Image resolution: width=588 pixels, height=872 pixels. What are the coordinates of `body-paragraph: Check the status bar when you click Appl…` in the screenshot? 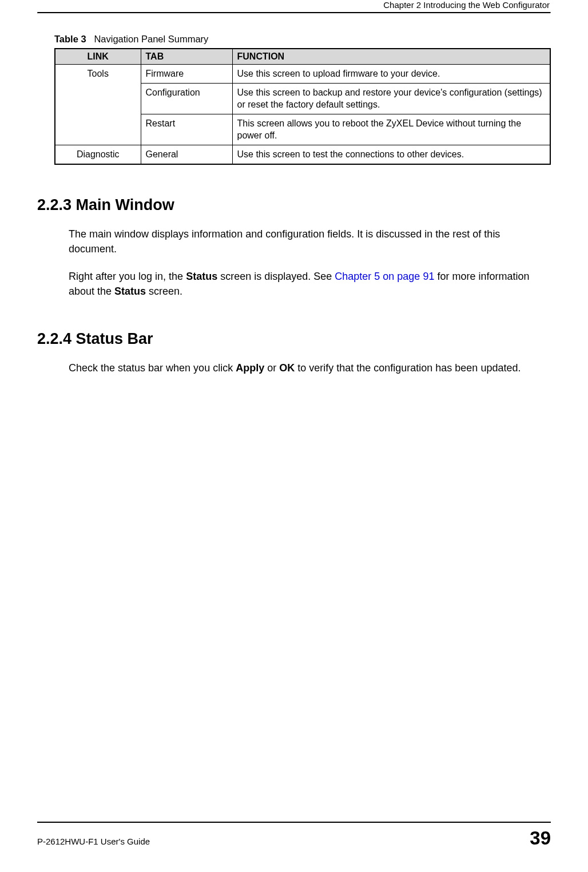 It's located at (294, 368).